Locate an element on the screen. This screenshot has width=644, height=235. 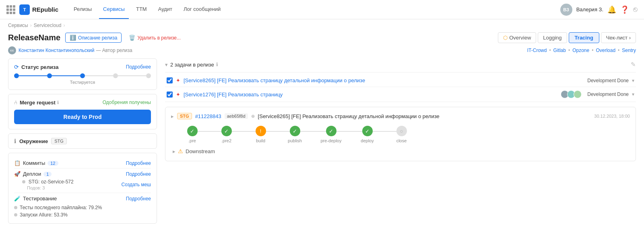
task-row-2: ✦ [Service1276] [FE] Реализовать страниц… is located at coordinates (400, 94).